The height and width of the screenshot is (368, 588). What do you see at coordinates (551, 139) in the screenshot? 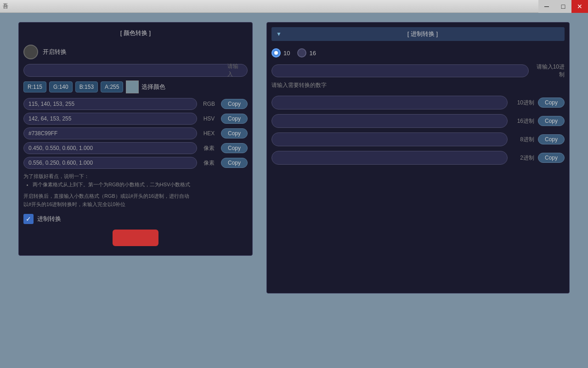
I see `base8-copy-button: Copy` at bounding box center [551, 139].